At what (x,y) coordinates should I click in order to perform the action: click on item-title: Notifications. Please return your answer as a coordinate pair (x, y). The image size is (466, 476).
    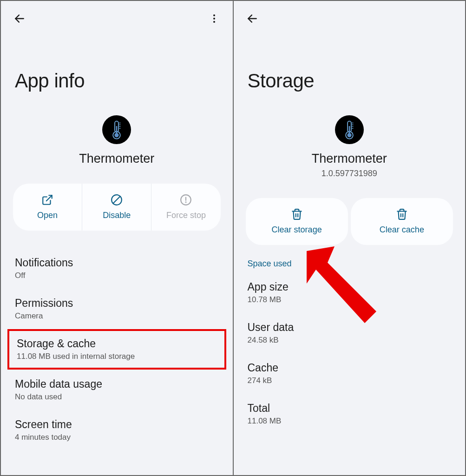
    Looking at the image, I should click on (117, 263).